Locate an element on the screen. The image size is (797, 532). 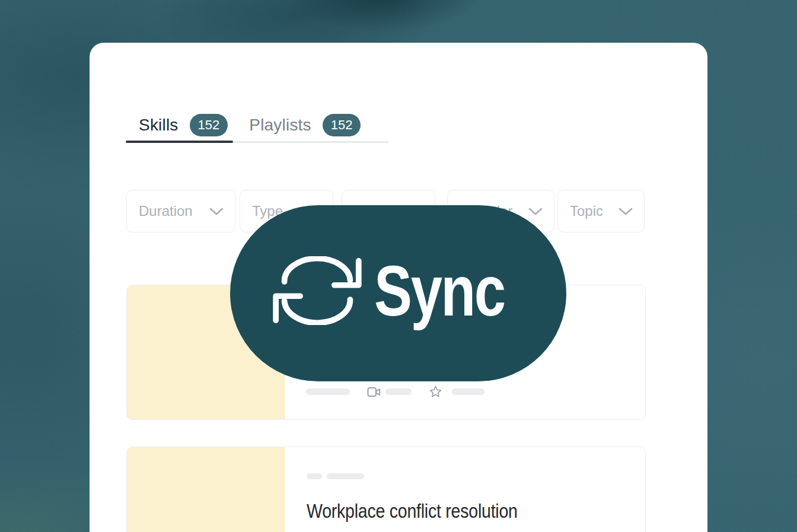
sync-button-label: Sync is located at coordinates (439, 291).